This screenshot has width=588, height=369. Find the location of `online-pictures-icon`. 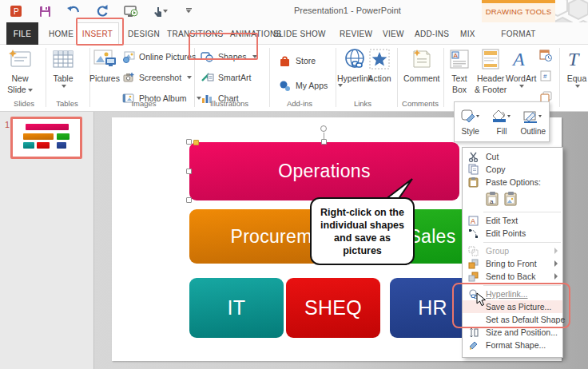

online-pictures-icon is located at coordinates (128, 58).